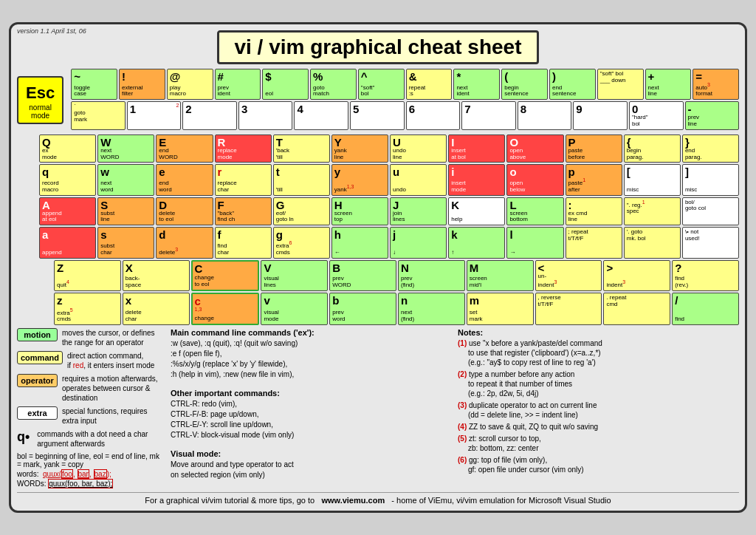 Image resolution: width=756 pixels, height=535 pixels. I want to click on qwerty-row-upper: Qexmode WnextWORD EendWORD Rreplacemode …, so click(389, 149).